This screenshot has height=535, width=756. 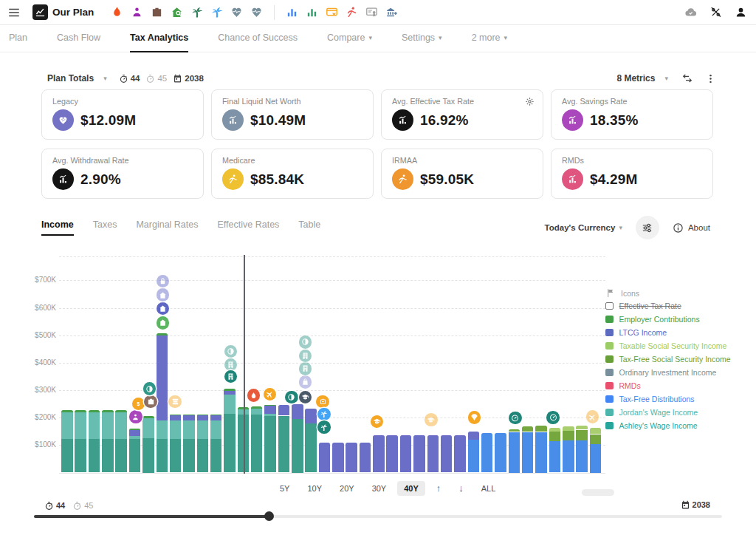 I want to click on marker-flame-icon, so click(x=254, y=395).